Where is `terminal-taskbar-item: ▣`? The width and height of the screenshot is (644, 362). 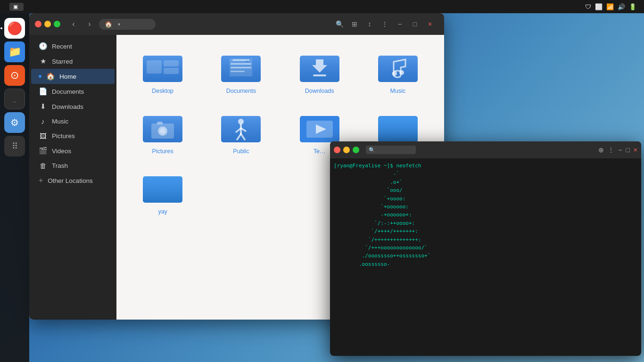
terminal-taskbar-item: ▣ is located at coordinates (17, 7).